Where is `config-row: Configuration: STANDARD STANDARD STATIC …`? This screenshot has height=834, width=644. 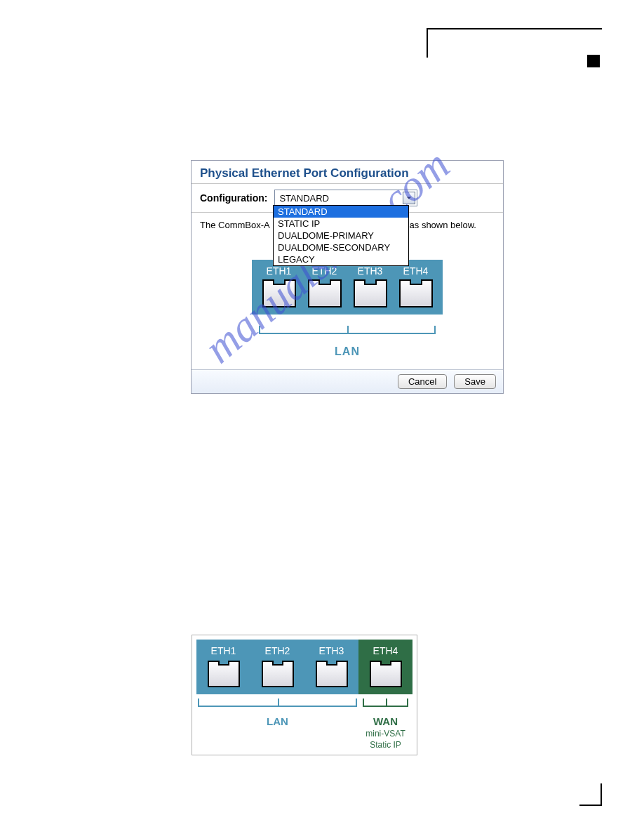
config-row: Configuration: STANDARD STANDARD STATIC … is located at coordinates (347, 198).